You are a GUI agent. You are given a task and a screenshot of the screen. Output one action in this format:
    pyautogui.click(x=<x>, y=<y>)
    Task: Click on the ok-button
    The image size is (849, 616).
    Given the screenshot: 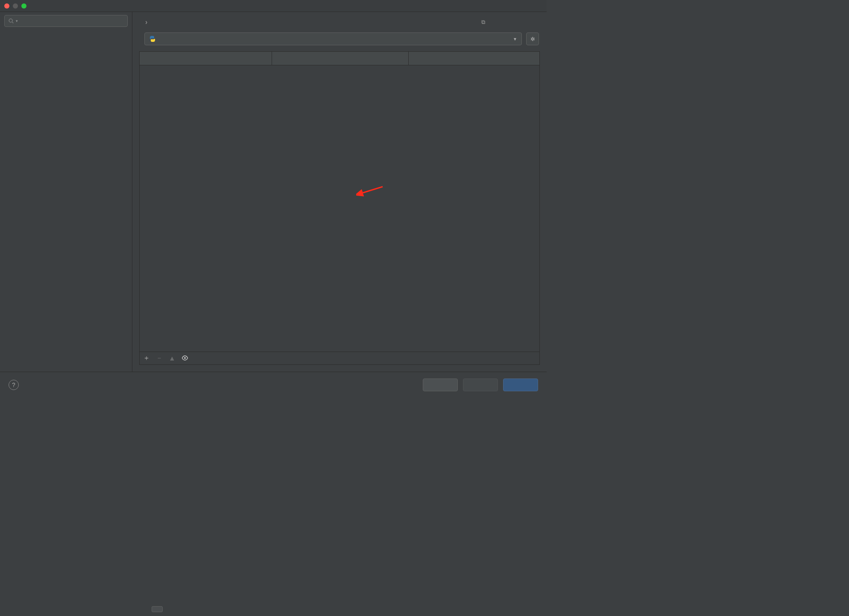 What is the action you would take?
    pyautogui.click(x=521, y=385)
    